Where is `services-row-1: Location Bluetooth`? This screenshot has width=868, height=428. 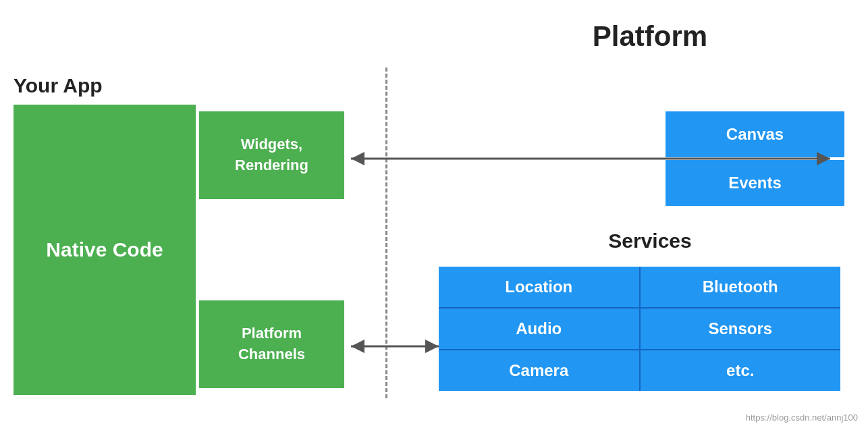 services-row-1: Location Bluetooth is located at coordinates (640, 288).